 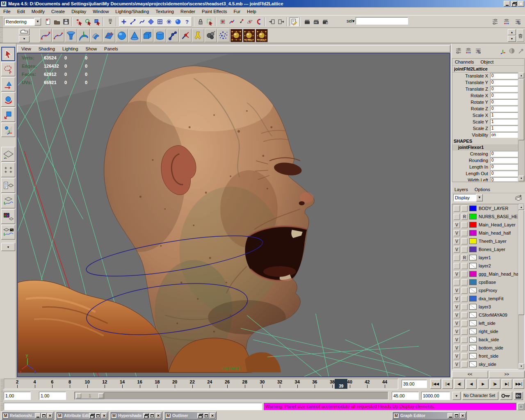 What do you see at coordinates (8, 170) in the screenshot?
I see `layout-four-button` at bounding box center [8, 170].